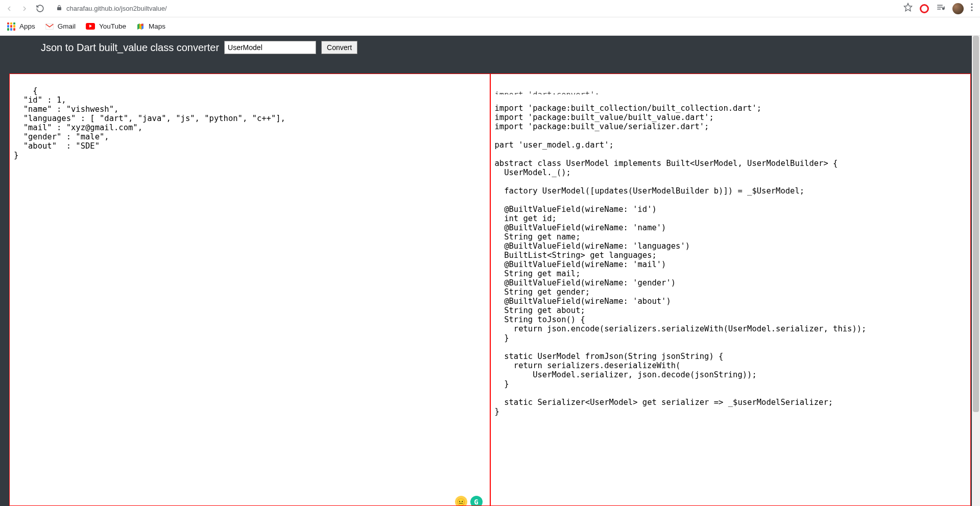 The height and width of the screenshot is (506, 980). I want to click on maps-bookmark: Maps, so click(151, 27).